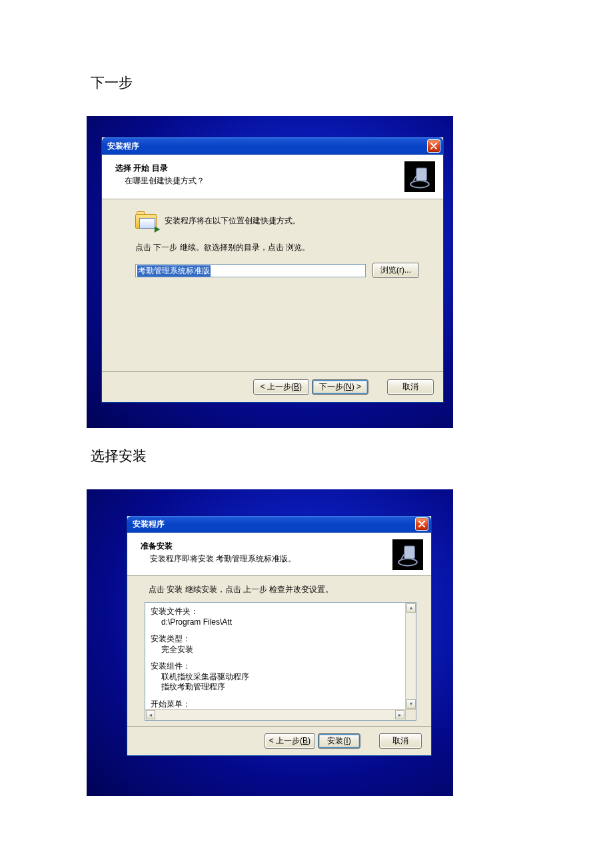 This screenshot has width=613, height=868. What do you see at coordinates (146, 221) in the screenshot?
I see `folder-shortcut-icon` at bounding box center [146, 221].